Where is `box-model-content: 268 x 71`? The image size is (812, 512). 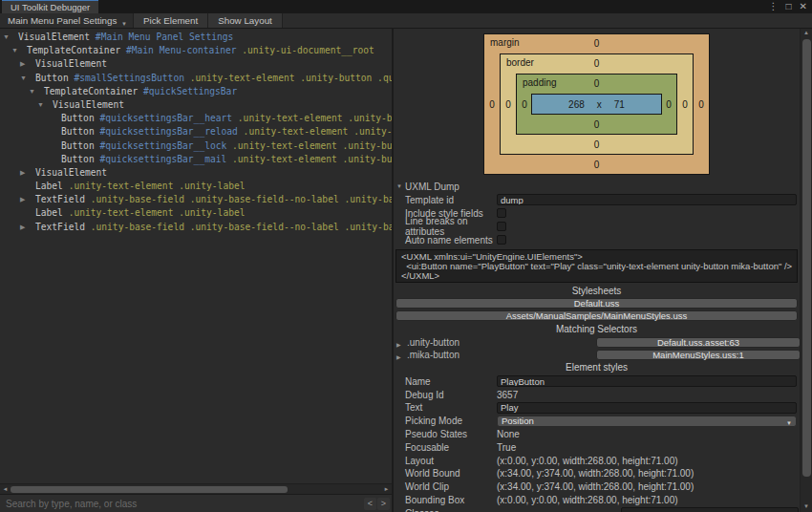
box-model-content: 268 x 71 is located at coordinates (596, 104).